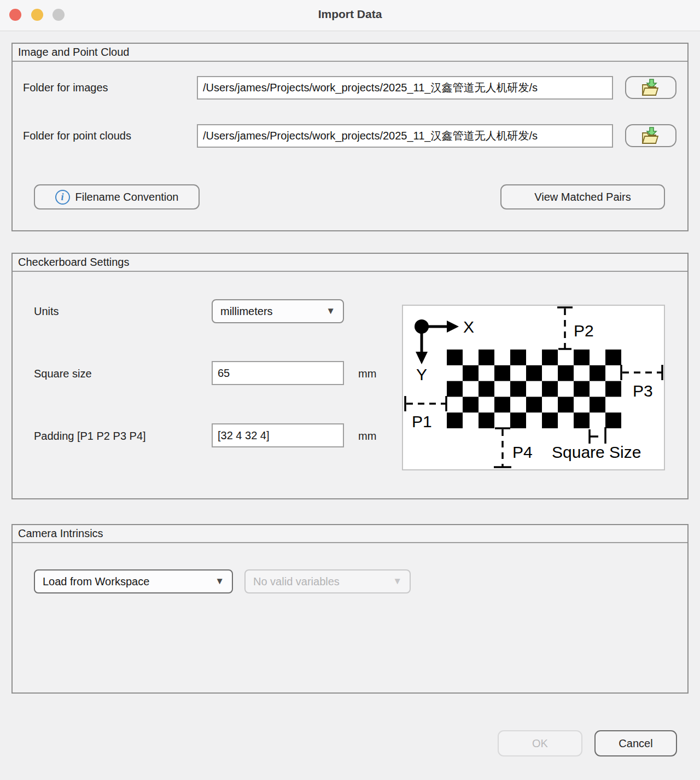 Image resolution: width=700 pixels, height=780 pixels. Describe the element at coordinates (643, 391) in the screenshot. I see `p3-label: P3` at that location.